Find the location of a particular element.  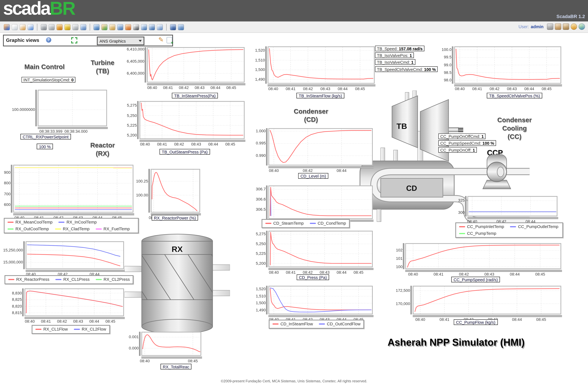

y-axis-tick-label: 6,405,000 is located at coordinates (135, 61).